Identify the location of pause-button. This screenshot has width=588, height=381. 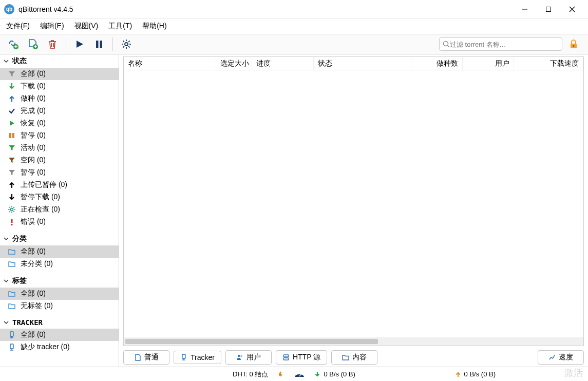
(99, 44).